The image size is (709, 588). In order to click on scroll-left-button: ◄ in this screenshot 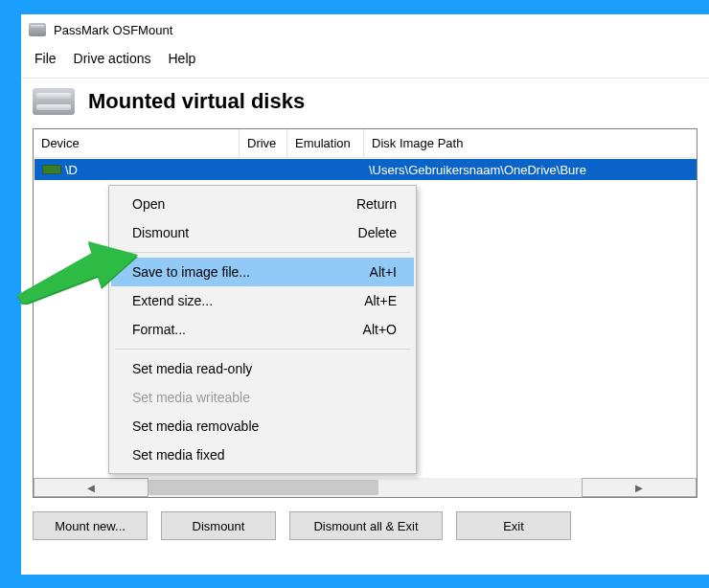, I will do `click(91, 487)`.